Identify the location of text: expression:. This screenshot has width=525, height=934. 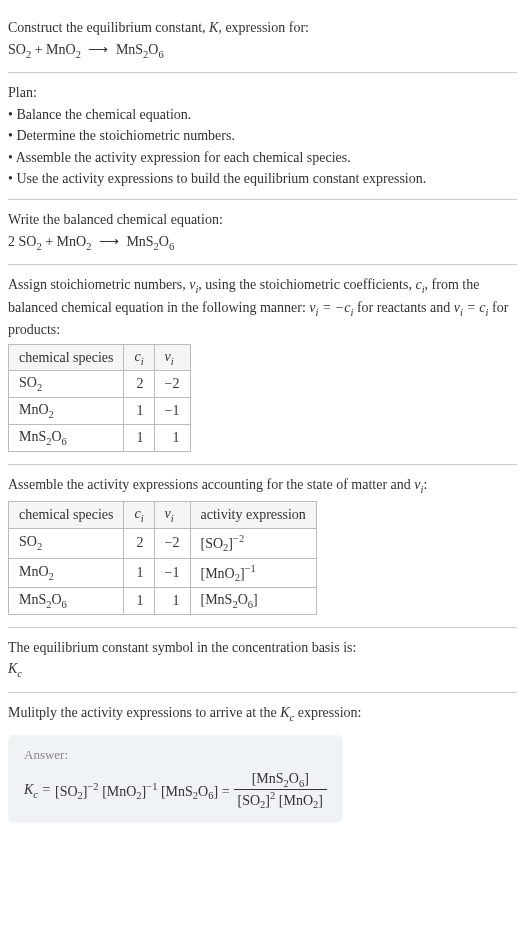
(328, 712).